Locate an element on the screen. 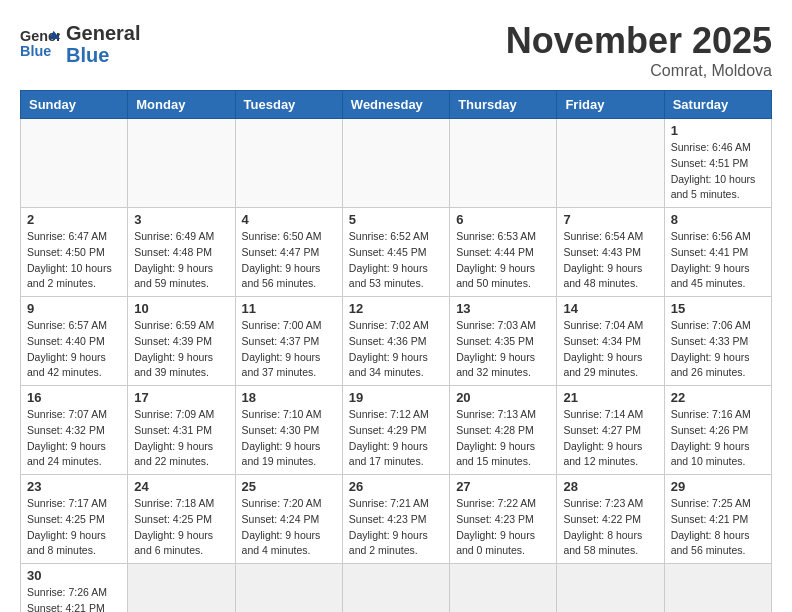 Image resolution: width=792 pixels, height=612 pixels. day-number: 29 is located at coordinates (718, 486).